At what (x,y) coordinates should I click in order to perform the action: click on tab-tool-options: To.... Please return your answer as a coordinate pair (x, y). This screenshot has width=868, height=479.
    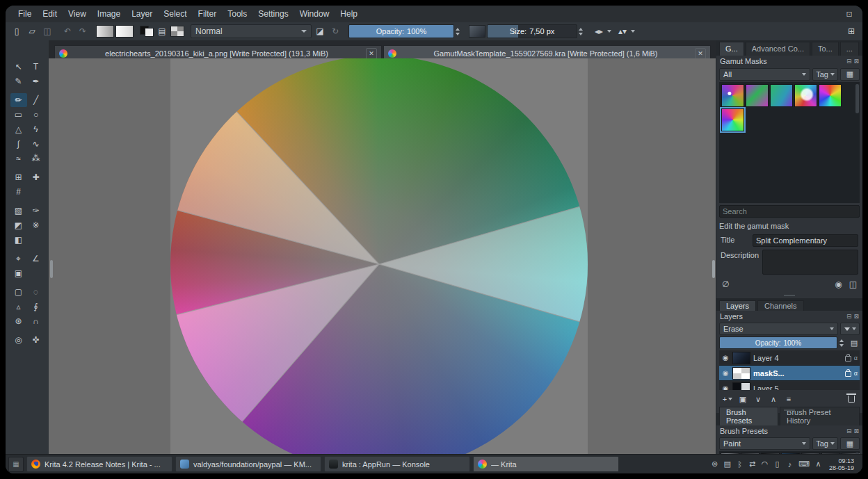
    Looking at the image, I should click on (825, 49).